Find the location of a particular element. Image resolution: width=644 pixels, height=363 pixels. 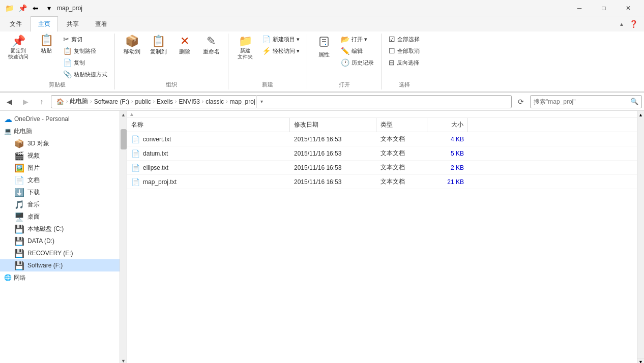

new-folder-button: 📁 新建文件夹 is located at coordinates (245, 48).